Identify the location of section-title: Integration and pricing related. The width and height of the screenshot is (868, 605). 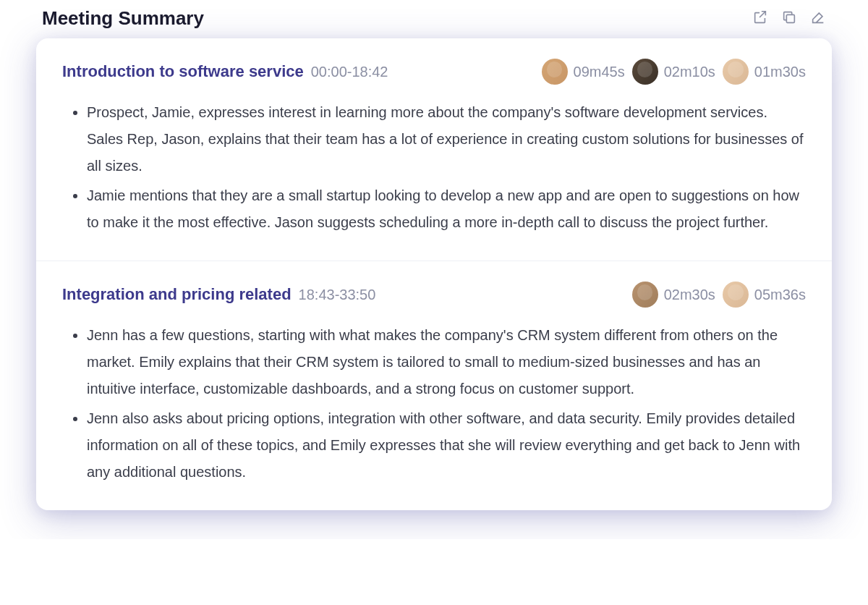
(176, 295).